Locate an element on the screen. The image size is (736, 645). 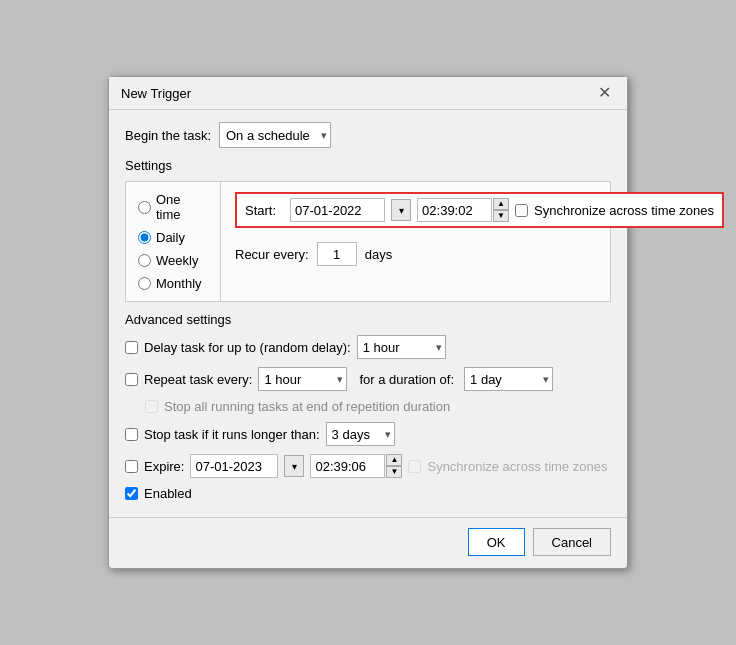
close-button: ✕ is located at coordinates (604, 93).